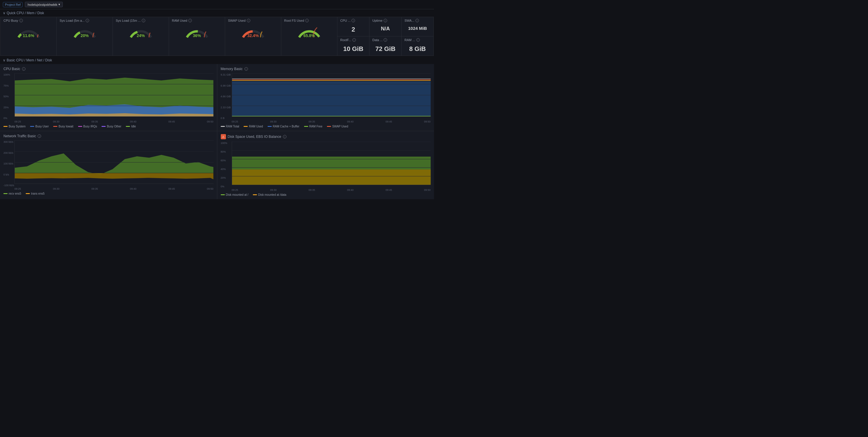  What do you see at coordinates (180, 21) in the screenshot?
I see `gauge-title-ram-used: RAM Used` at bounding box center [180, 21].